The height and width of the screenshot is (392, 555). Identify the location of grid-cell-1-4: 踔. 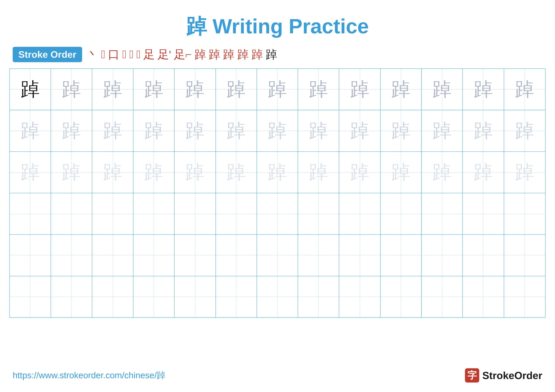
(195, 131).